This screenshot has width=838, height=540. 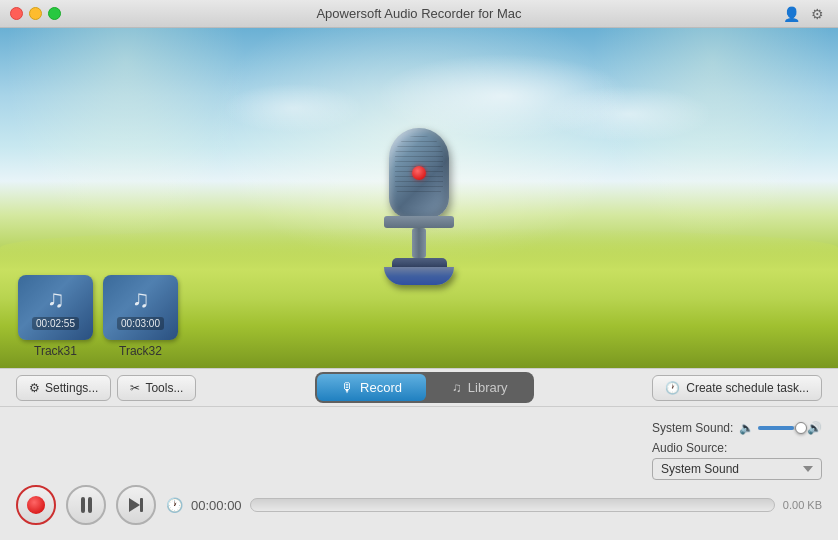 I want to click on pause-bar-right, so click(x=90, y=505).